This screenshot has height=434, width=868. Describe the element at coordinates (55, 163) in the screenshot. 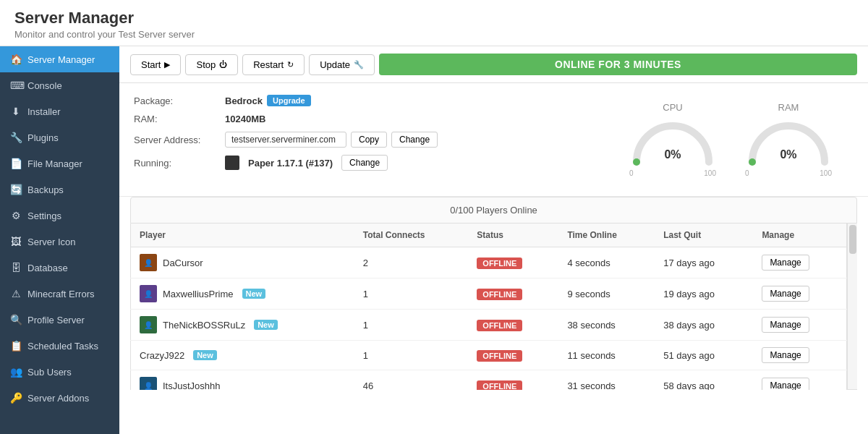

I see `sidebar-label: File Manager` at that location.